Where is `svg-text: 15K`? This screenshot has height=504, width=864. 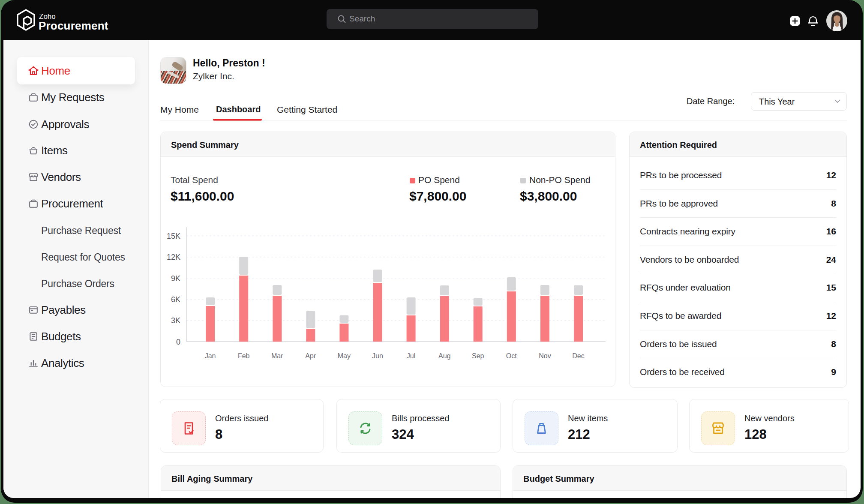 svg-text: 15K is located at coordinates (174, 236).